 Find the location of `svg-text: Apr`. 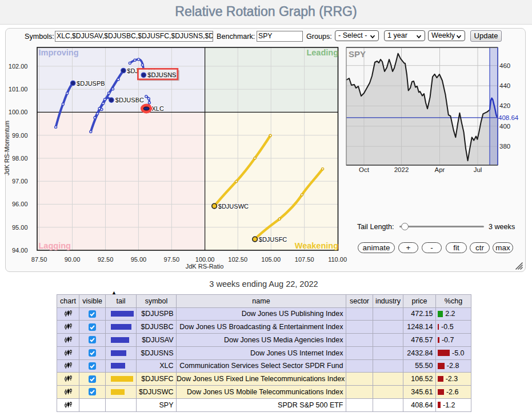

svg-text: Apr is located at coordinates (440, 170).